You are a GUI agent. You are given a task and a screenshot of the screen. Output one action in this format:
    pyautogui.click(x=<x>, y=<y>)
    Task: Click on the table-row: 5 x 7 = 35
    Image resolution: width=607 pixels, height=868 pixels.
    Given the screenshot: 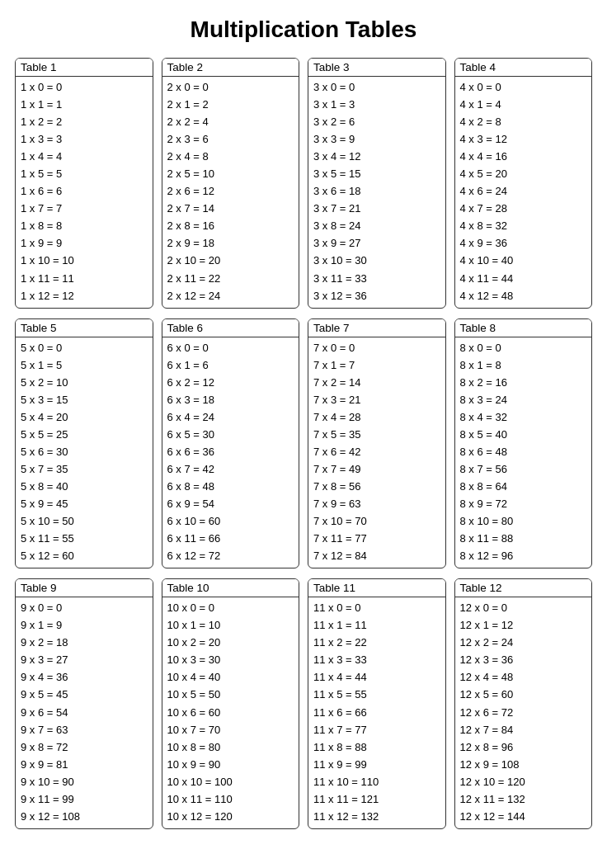 What is the action you would take?
    pyautogui.click(x=84, y=469)
    